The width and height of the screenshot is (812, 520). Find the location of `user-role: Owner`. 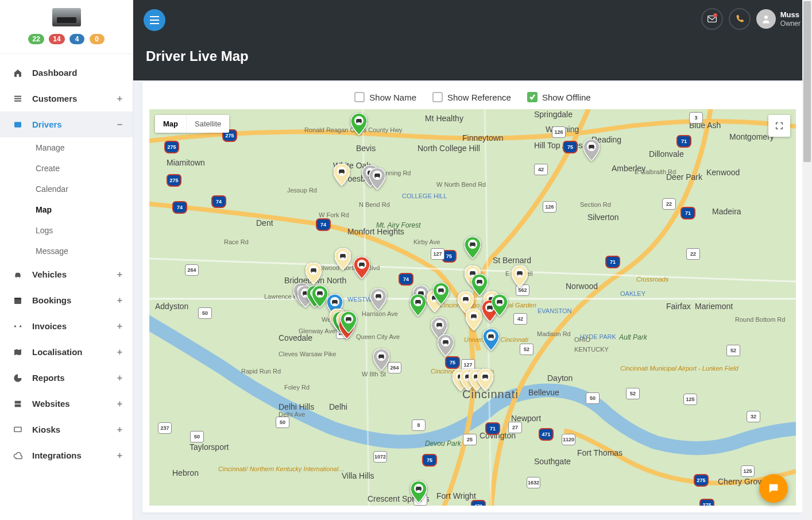

user-role: Owner is located at coordinates (790, 24).